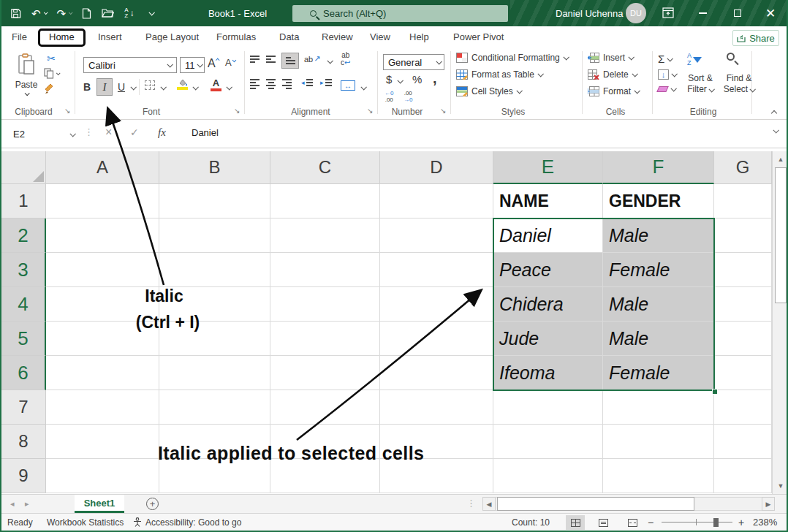 The height and width of the screenshot is (532, 788). Describe the element at coordinates (471, 503) in the screenshot. I see `scrollbar-resize-handle: ⋮` at that location.